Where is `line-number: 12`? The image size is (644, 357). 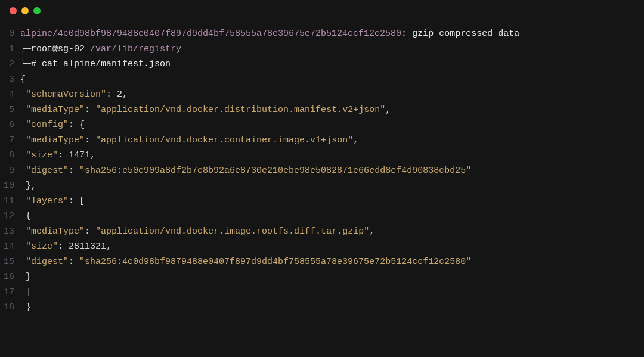
line-number: 12 is located at coordinates (10, 216).